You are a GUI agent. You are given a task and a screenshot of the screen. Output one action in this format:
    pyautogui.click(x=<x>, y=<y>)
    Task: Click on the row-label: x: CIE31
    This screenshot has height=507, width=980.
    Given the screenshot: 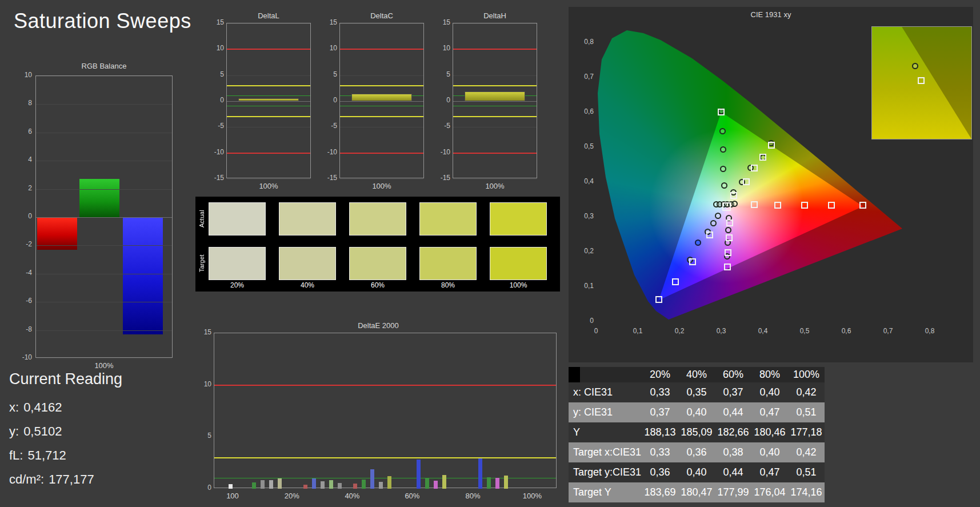 What is the action you would take?
    pyautogui.click(x=605, y=392)
    